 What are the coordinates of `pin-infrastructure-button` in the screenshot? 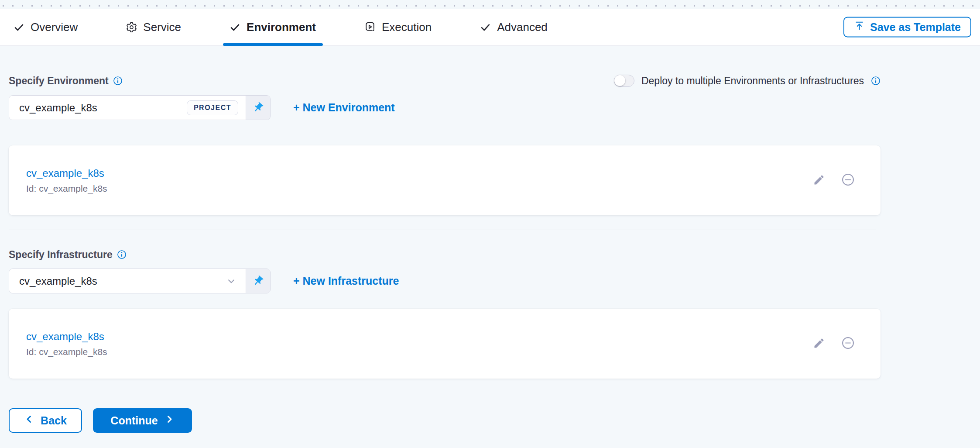 It's located at (258, 281).